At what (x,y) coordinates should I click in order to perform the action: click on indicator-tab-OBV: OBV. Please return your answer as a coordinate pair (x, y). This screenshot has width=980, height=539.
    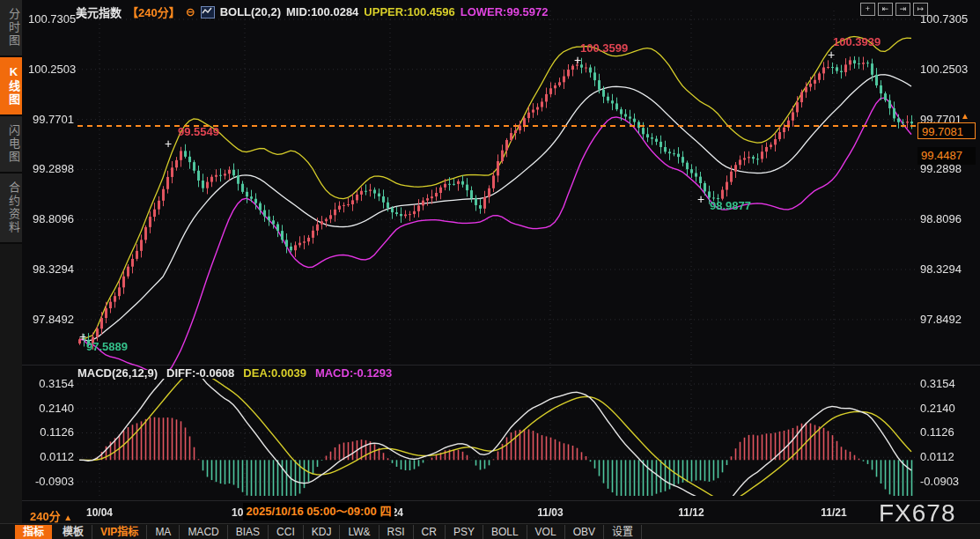
    Looking at the image, I should click on (585, 532).